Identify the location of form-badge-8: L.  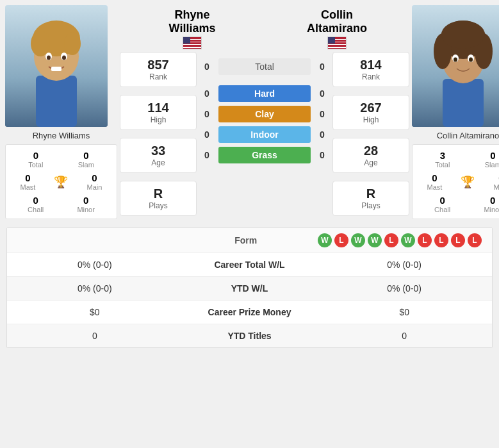
(458, 240).